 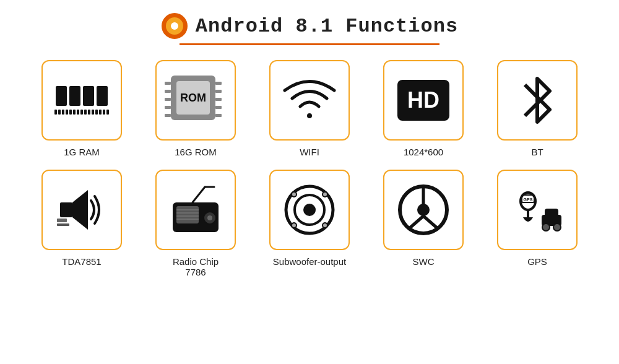 I want to click on svg-text: GPS, so click(x=529, y=199).